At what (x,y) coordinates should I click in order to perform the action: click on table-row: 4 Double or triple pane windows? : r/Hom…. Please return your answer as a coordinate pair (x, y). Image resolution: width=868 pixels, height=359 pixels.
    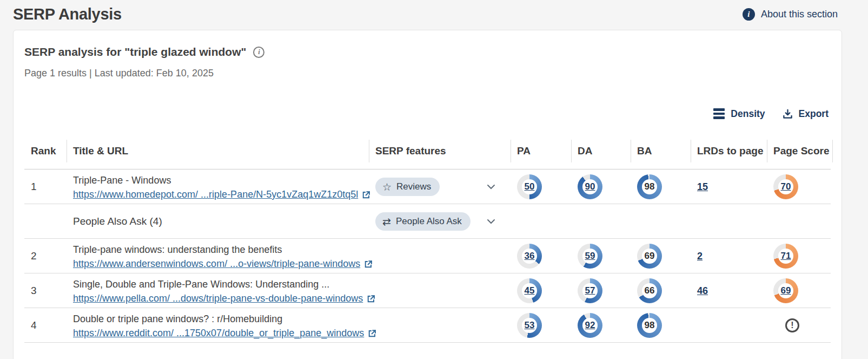
    Looking at the image, I should click on (427, 325).